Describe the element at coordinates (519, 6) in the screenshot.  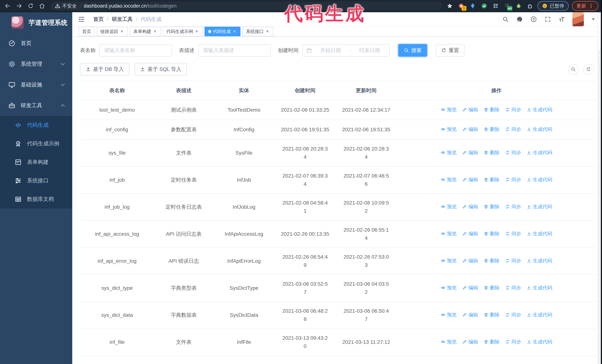
I see `extension-robot-icon` at that location.